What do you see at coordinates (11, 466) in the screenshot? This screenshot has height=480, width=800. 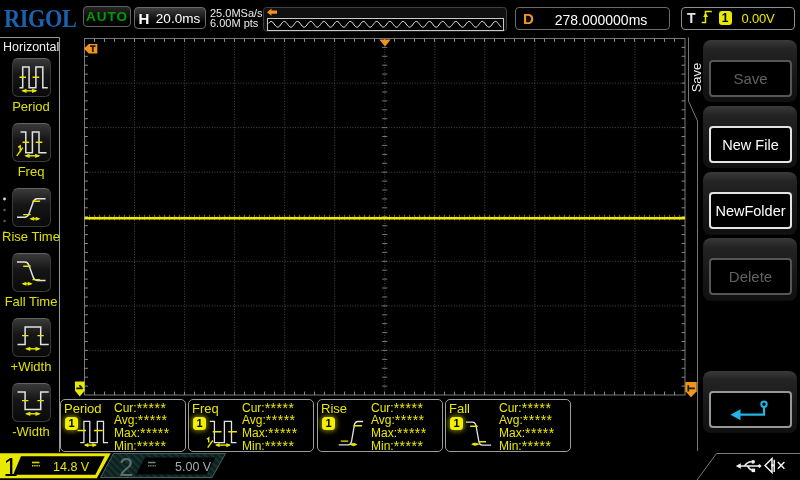 I see `svg-text: 1` at bounding box center [11, 466].